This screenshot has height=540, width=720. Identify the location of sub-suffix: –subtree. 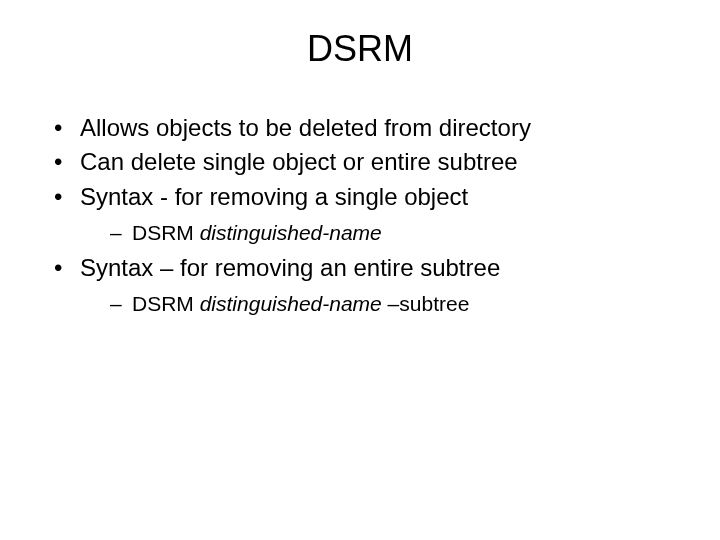
(426, 304).